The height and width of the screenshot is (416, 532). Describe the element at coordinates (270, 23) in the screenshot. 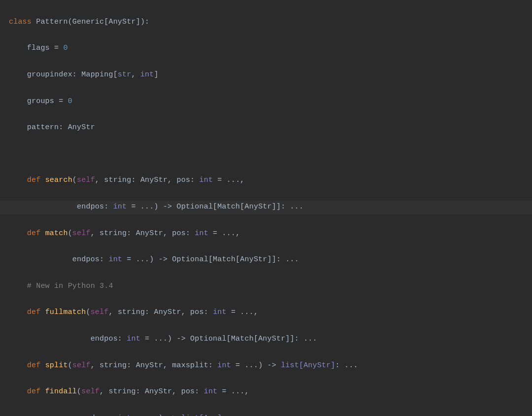

I see `code-line: class Pattern(Generic[AnyStr]):` at that location.